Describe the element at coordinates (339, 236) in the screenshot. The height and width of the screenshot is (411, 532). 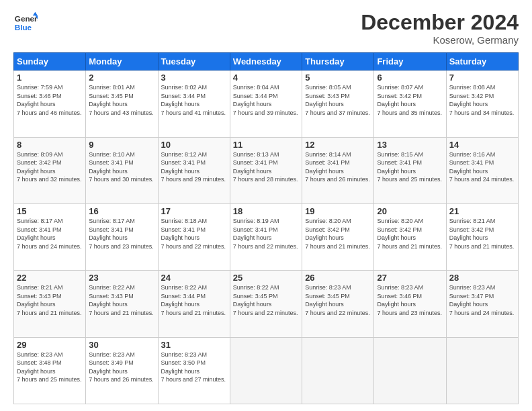
I see `calendar-cell: 19 Sunrise: 8:20 AM Sunset: 3:42 PM Dayl…` at that location.